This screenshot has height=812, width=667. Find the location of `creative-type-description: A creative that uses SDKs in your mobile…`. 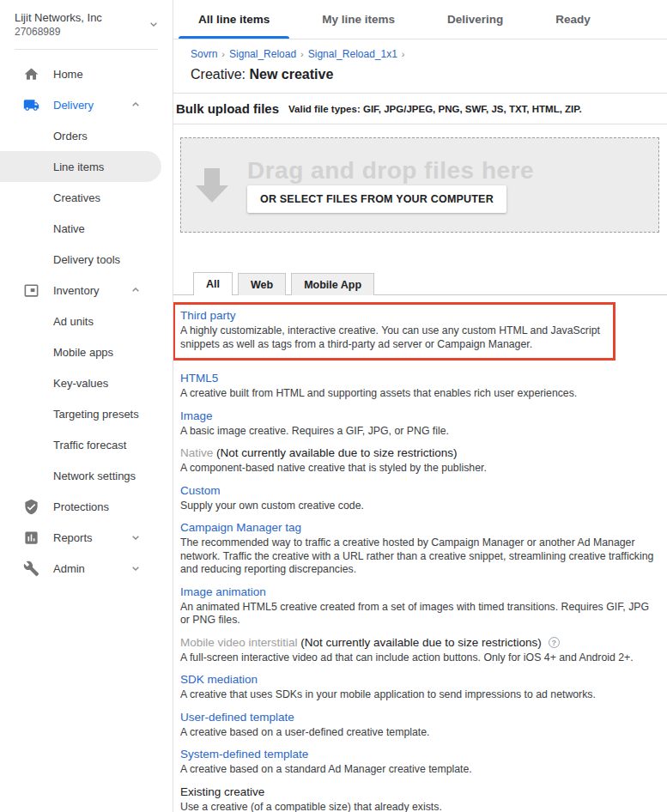

creative-type-description: A creative that uses SDKs in your mobile… is located at coordinates (421, 695).